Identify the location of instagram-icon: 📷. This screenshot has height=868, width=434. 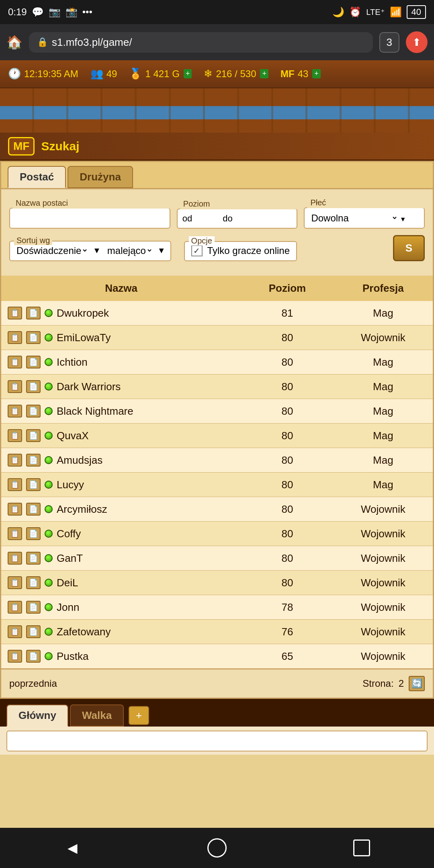
(55, 12).